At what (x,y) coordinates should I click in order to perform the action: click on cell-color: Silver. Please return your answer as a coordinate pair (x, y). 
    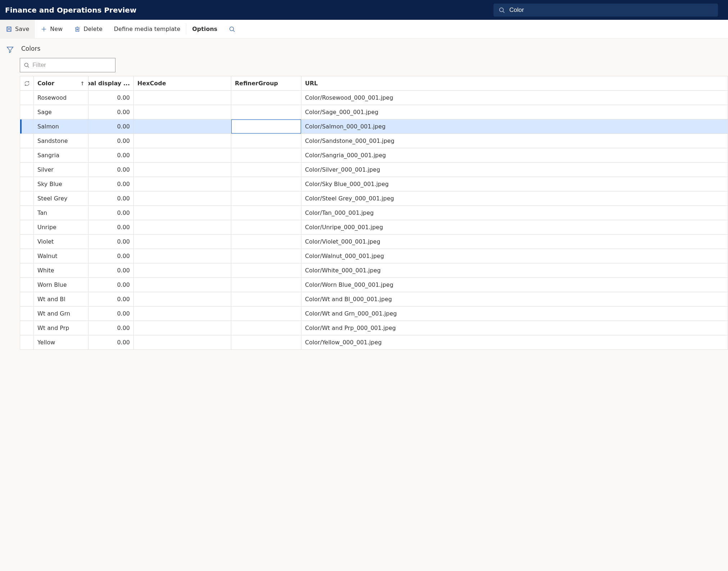
    Looking at the image, I should click on (61, 170).